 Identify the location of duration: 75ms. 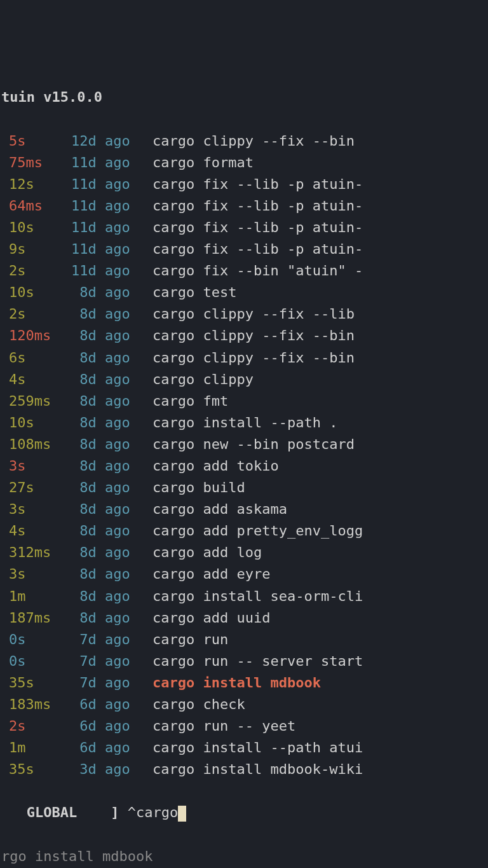
(36, 163).